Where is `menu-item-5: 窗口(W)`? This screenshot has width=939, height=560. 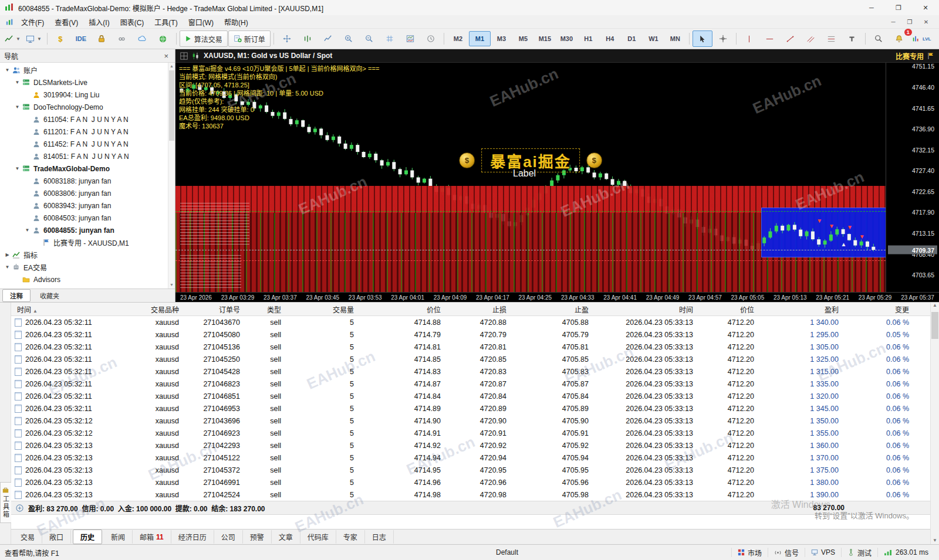
menu-item-5: 窗口(W) is located at coordinates (201, 22).